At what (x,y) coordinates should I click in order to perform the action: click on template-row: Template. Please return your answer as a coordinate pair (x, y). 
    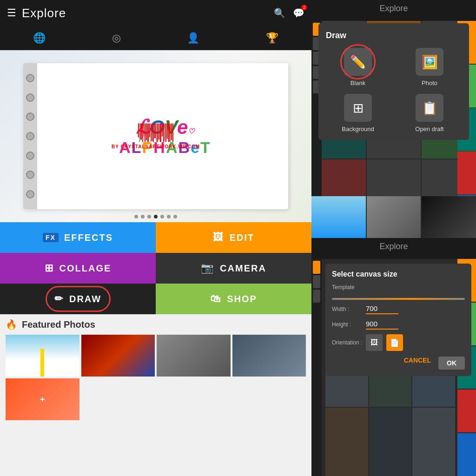
    Looking at the image, I should click on (398, 289).